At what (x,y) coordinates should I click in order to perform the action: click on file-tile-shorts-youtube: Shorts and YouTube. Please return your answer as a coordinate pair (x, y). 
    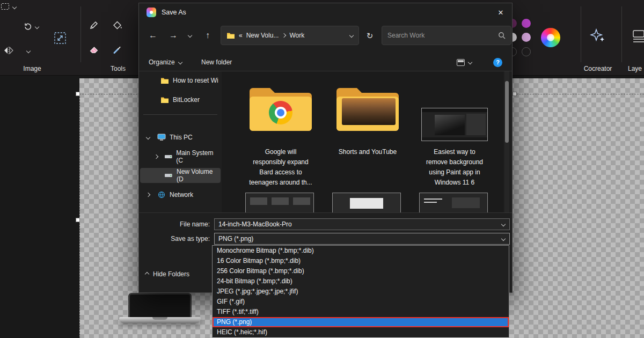
    Looking at the image, I should click on (368, 144).